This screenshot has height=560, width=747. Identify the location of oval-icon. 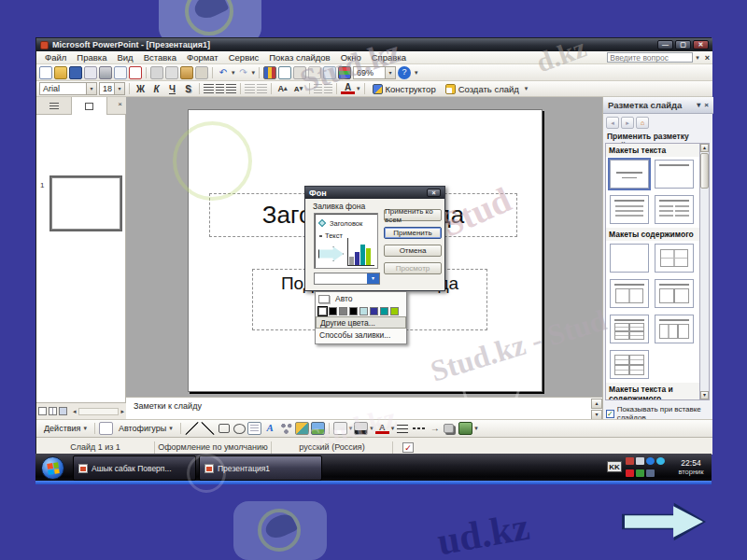
(239, 429).